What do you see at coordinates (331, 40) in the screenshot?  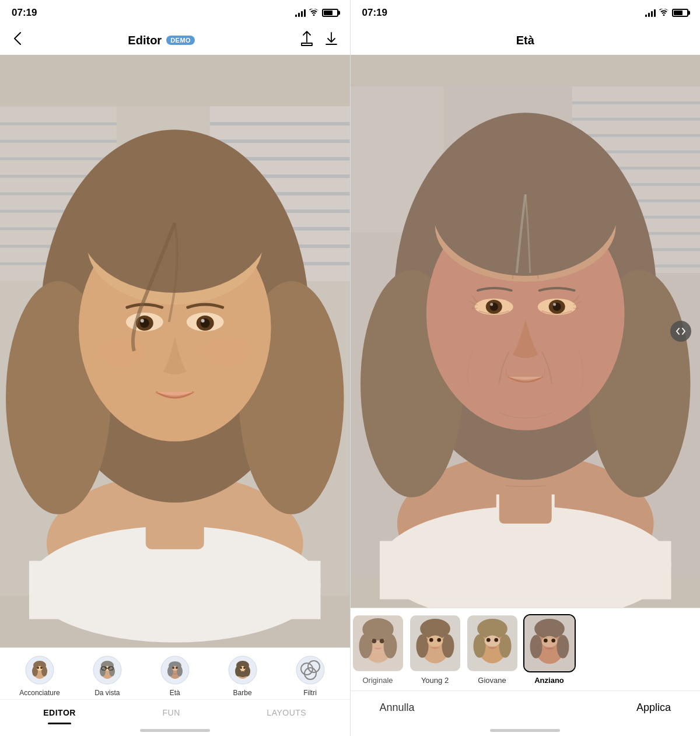 I see `download-button` at bounding box center [331, 40].